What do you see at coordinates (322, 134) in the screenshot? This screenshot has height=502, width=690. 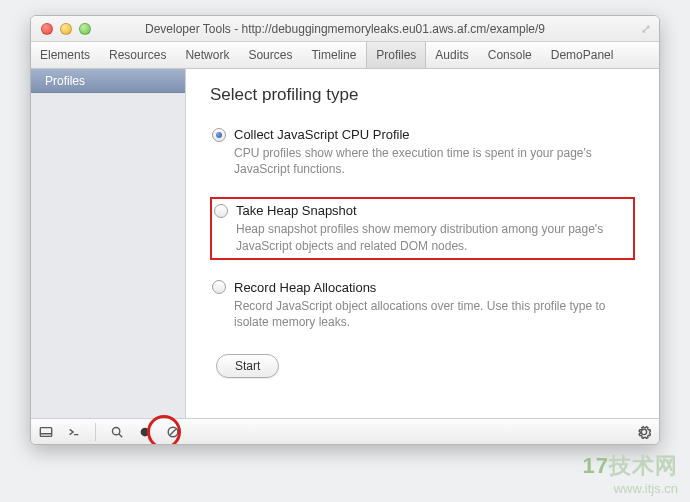 I see `option-label: Collect JavaScript CPU Profile` at bounding box center [322, 134].